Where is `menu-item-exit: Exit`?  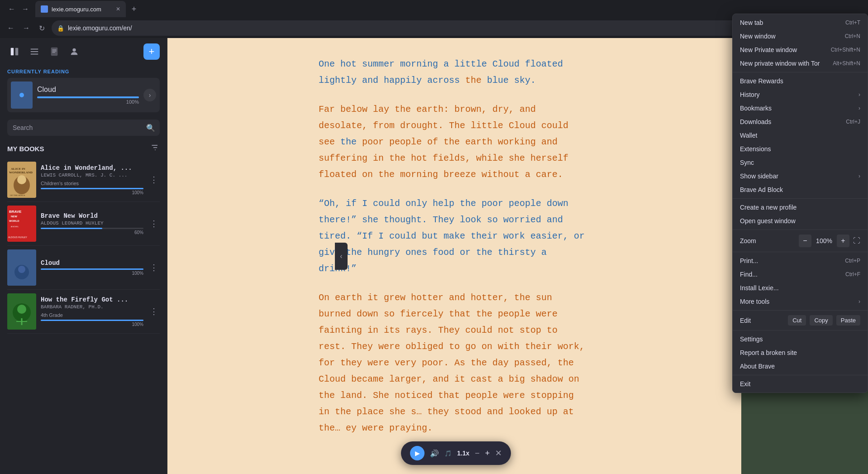 menu-item-exit: Exit is located at coordinates (800, 384).